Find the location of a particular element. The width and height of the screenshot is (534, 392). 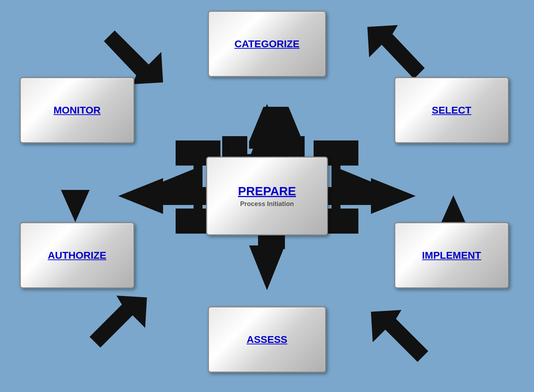

arrow-bottom-right is located at coordinates (400, 336).